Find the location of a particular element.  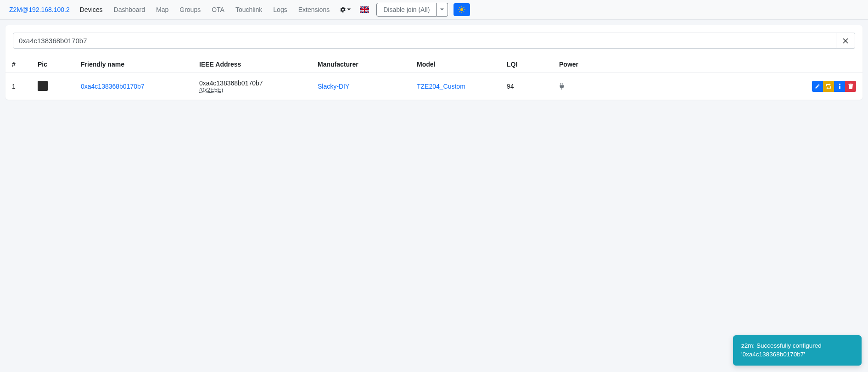

nav-groups: Groups is located at coordinates (190, 10).